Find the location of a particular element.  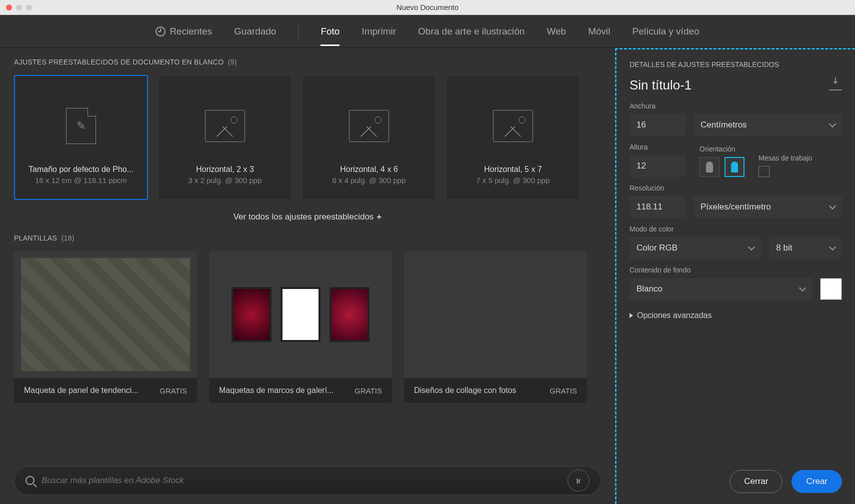

plus-icon: + is located at coordinates (379, 217).